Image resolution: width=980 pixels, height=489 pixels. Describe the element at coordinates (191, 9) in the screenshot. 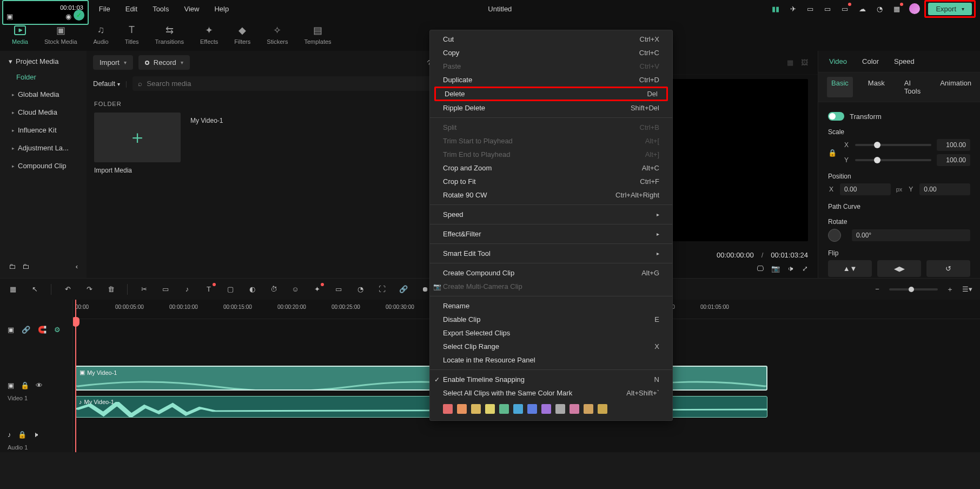

I see `menu-view: View` at that location.